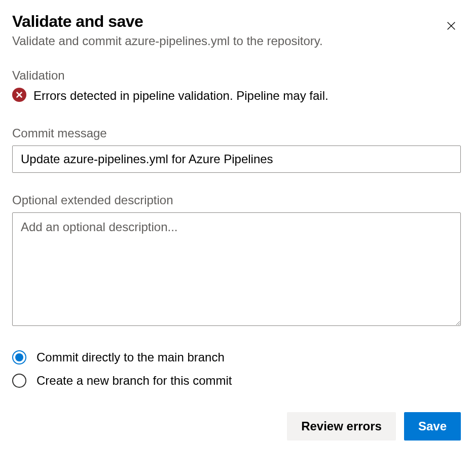  I want to click on validation-row: Errors detected in pipeline validation. …, so click(236, 96).